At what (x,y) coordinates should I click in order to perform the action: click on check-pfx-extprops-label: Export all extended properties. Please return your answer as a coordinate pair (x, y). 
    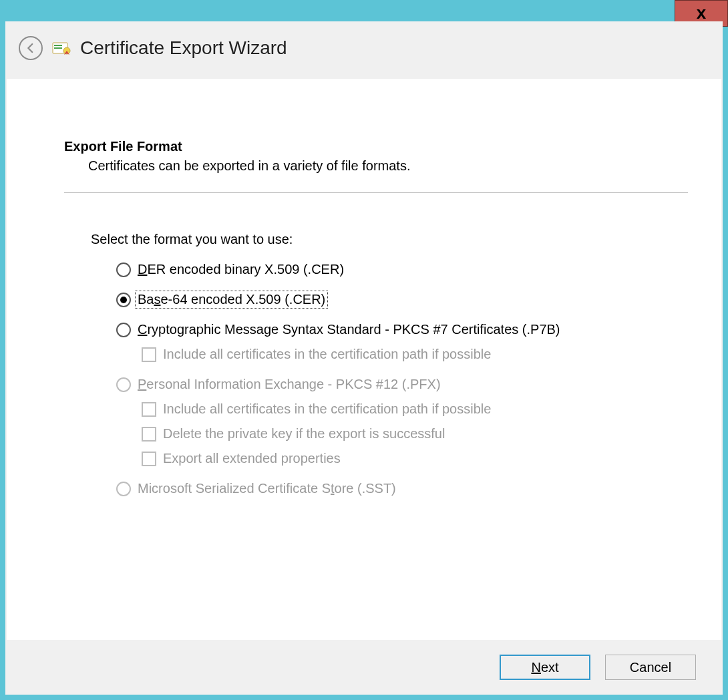
    Looking at the image, I should click on (252, 458).